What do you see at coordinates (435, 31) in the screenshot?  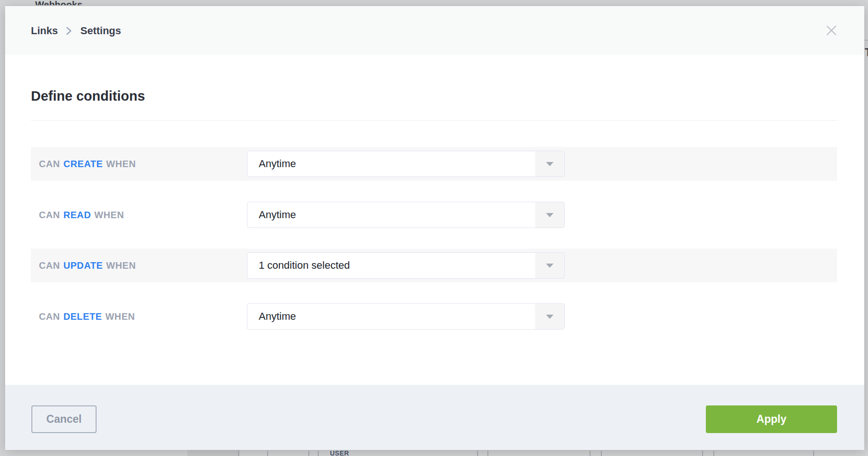 I see `modal-header: Links Settings` at bounding box center [435, 31].